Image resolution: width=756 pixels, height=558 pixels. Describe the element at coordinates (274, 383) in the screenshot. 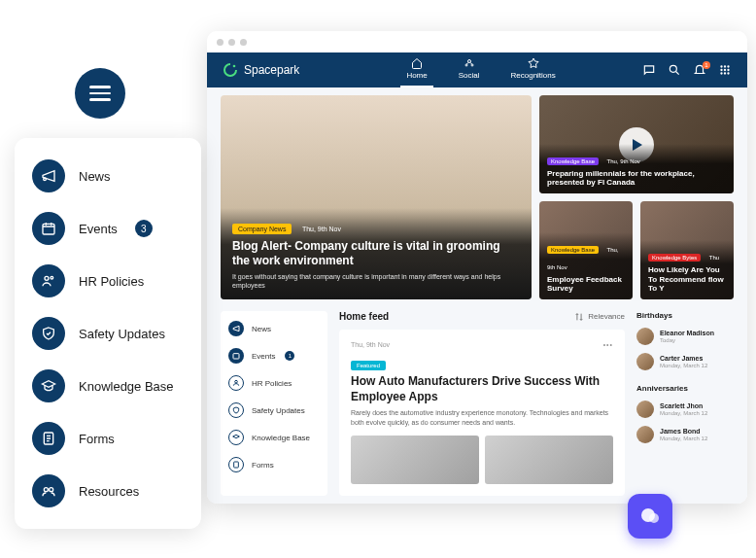

I see `inner-nav-hr: HR Policies` at that location.